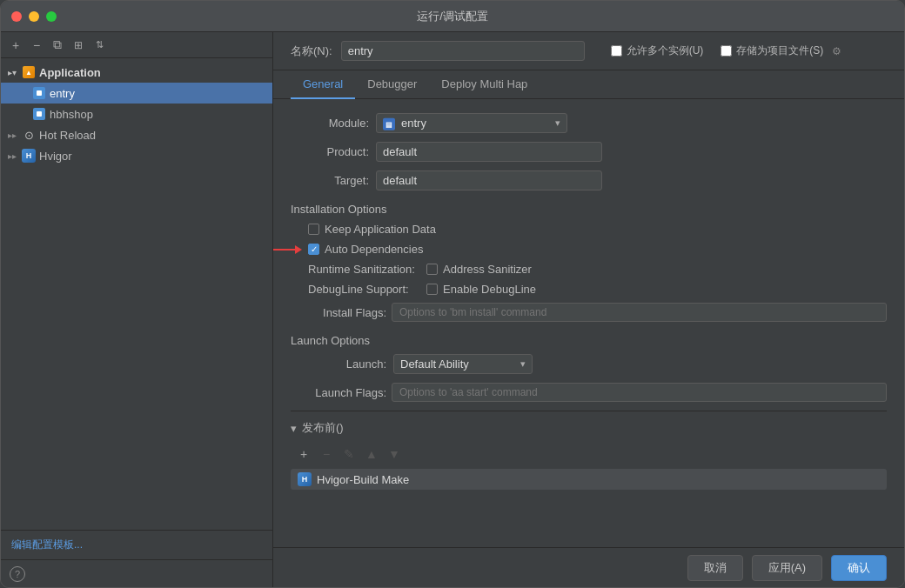 The image size is (905, 588). Describe the element at coordinates (715, 568) in the screenshot. I see `cancel-button: 取消` at that location.